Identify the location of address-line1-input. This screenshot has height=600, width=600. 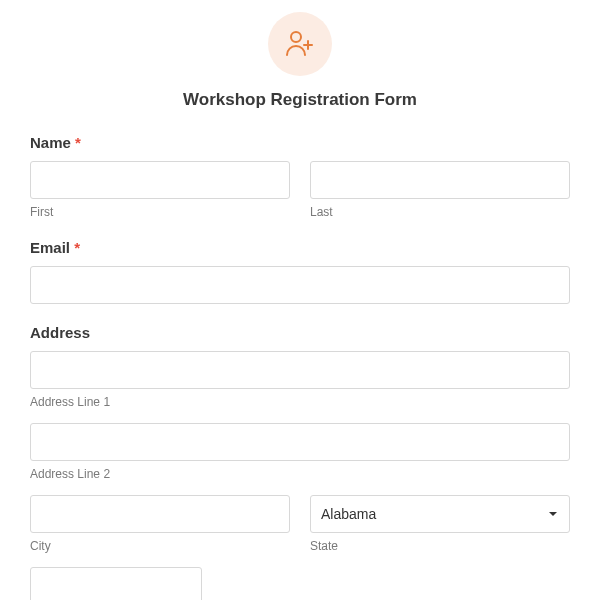
(300, 370).